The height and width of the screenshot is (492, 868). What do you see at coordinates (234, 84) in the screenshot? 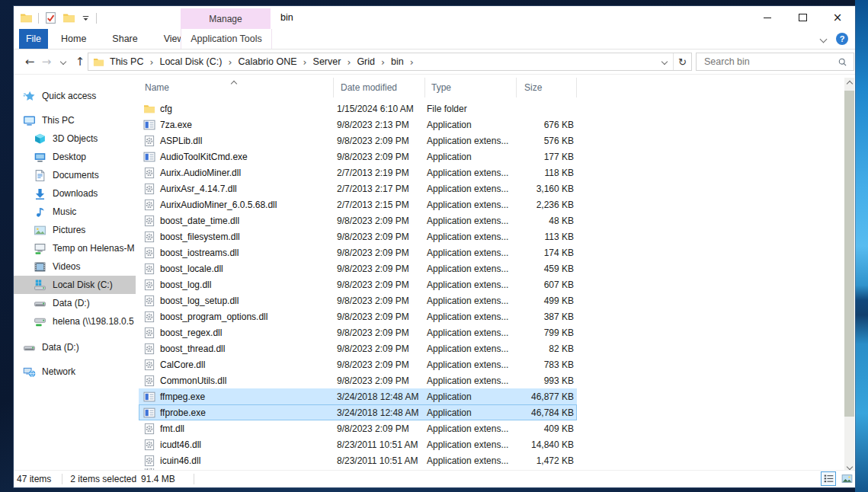
I see `sort-ascending-icon` at bounding box center [234, 84].